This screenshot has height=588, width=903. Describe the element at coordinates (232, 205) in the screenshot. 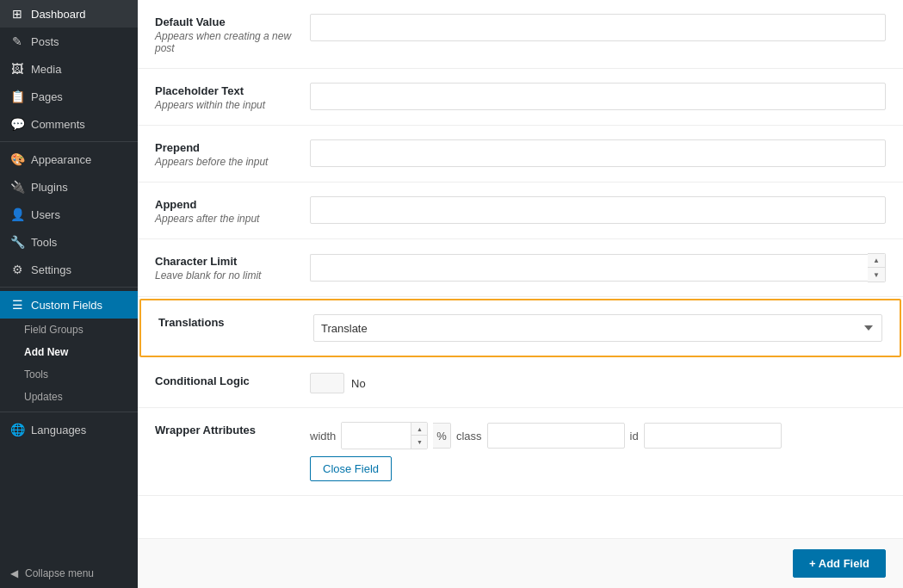

I see `label-append: Append` at that location.